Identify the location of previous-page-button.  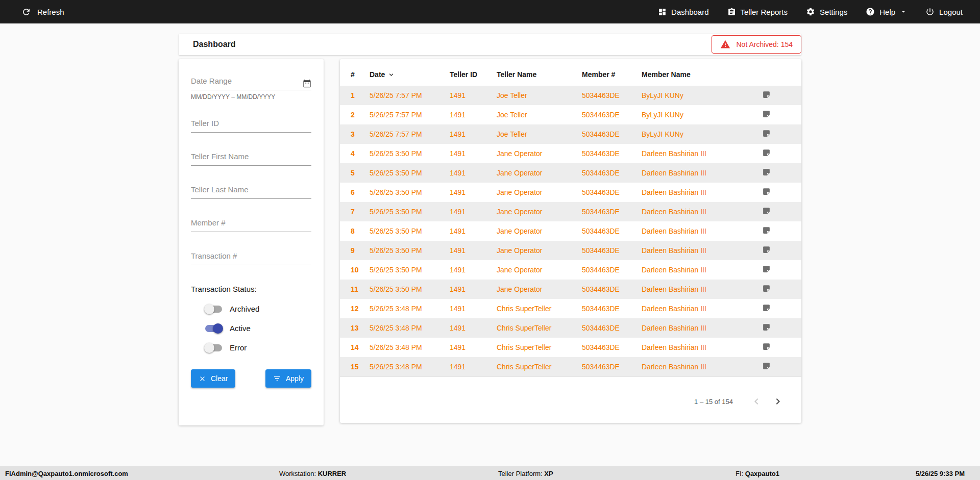
(756, 401).